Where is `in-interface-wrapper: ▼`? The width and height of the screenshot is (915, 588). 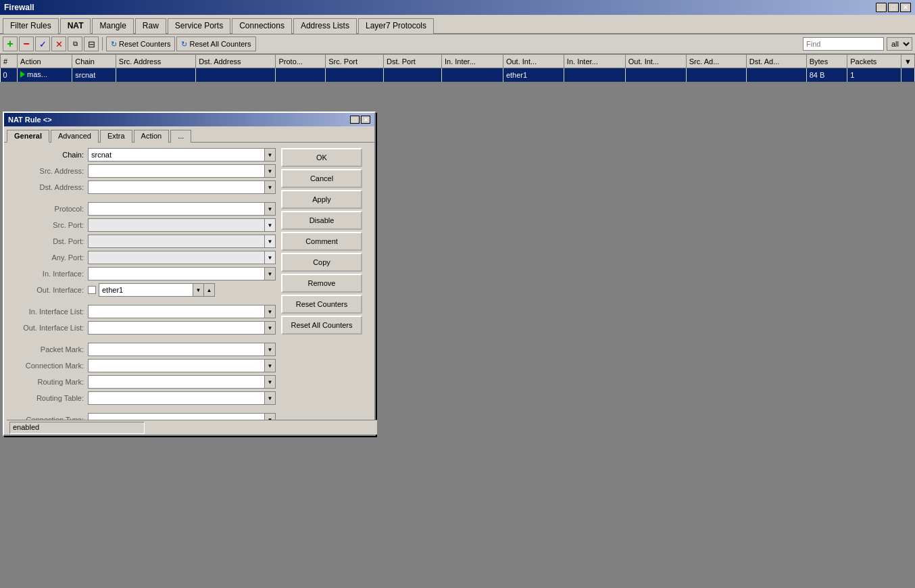 in-interface-wrapper: ▼ is located at coordinates (182, 274).